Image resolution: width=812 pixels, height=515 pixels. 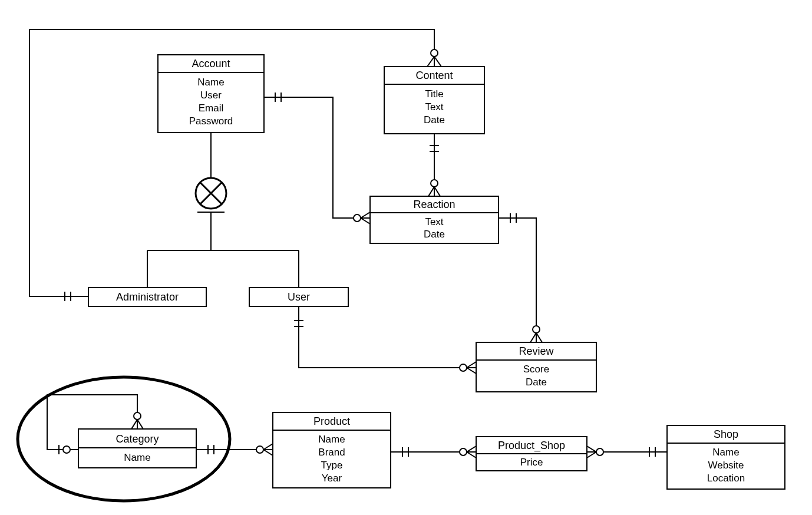 I want to click on entity-review-attr-1: Date, so click(x=536, y=382).